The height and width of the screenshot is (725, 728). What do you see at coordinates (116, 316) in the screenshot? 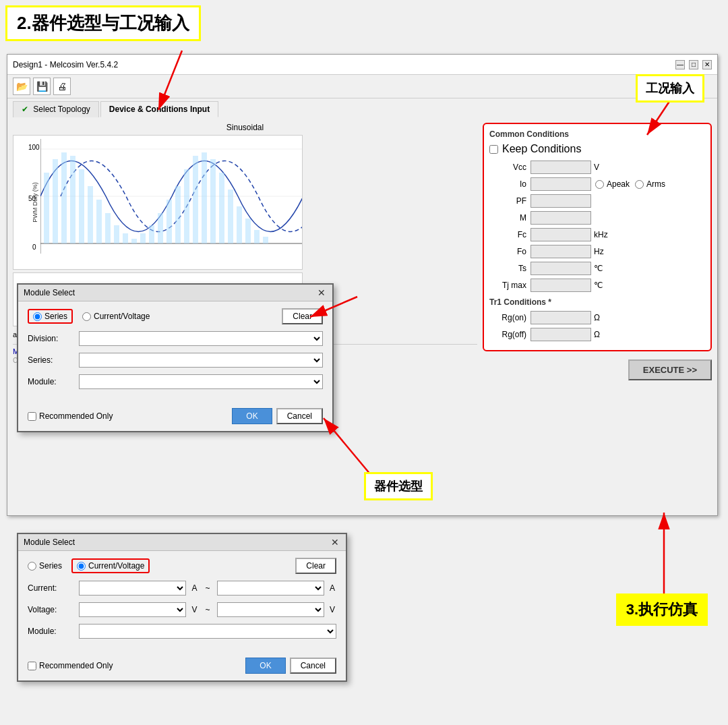
I see `dialog1-cv-label: Current/Voltage` at bounding box center [116, 316].